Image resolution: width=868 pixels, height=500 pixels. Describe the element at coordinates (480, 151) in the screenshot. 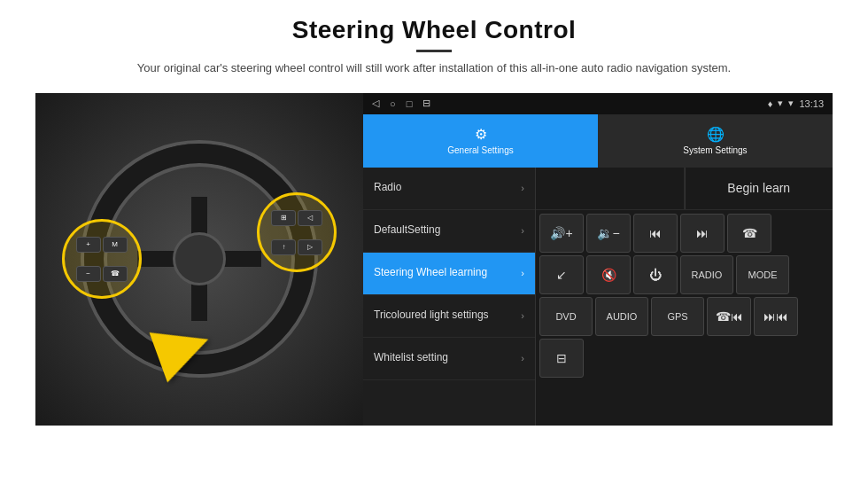

I see `tab-general-label: General Settings` at that location.